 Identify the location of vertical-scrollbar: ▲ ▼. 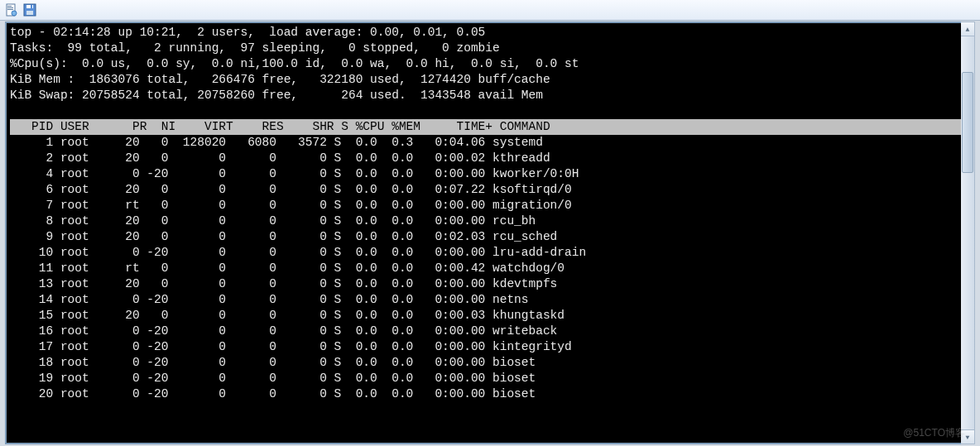
(968, 233).